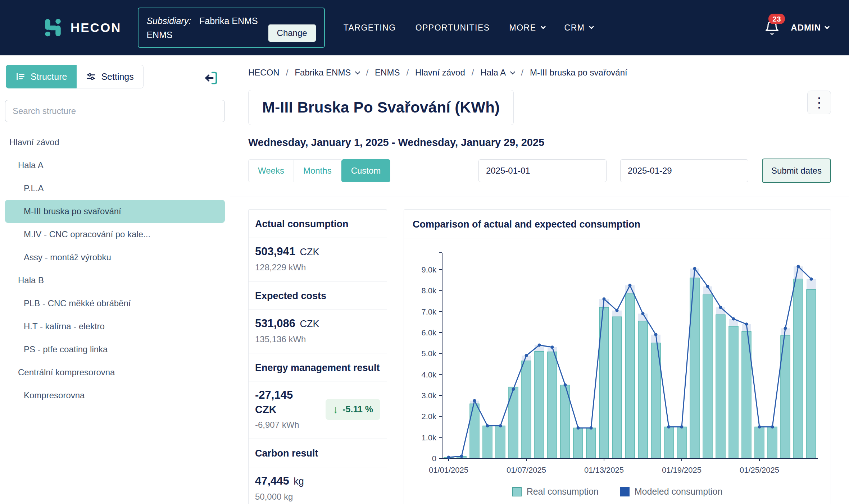 This screenshot has height=504, width=849. I want to click on nav-link-crm: CRM, so click(579, 28).